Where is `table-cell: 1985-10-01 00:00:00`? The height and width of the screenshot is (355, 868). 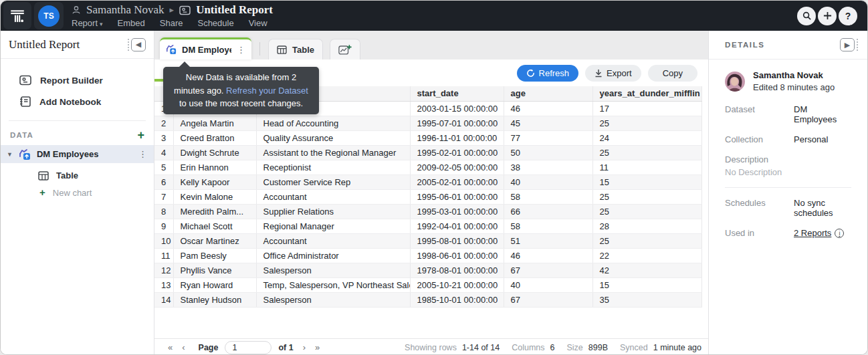
table-cell: 1985-10-01 00:00:00 is located at coordinates (457, 300).